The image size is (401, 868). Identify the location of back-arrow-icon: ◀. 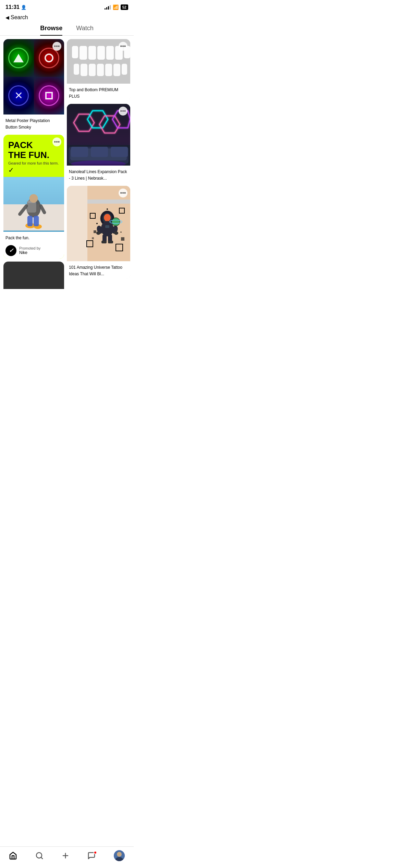
(8, 17).